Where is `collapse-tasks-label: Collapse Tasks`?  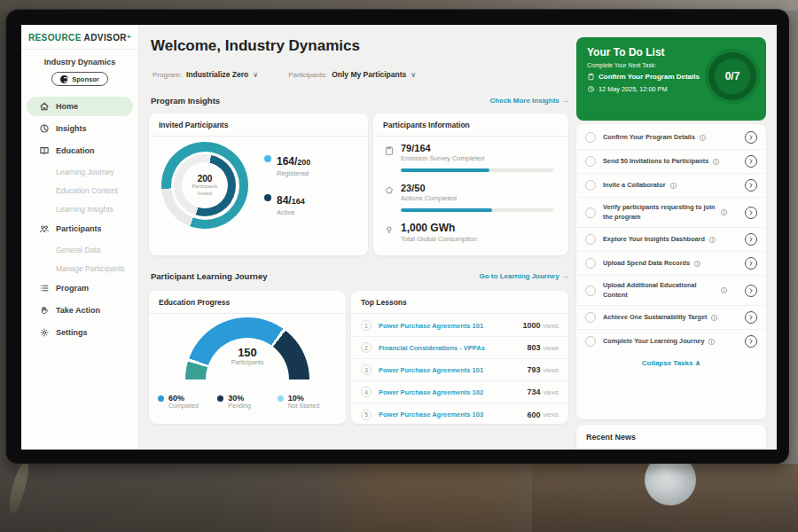
collapse-tasks-label: Collapse Tasks is located at coordinates (668, 364).